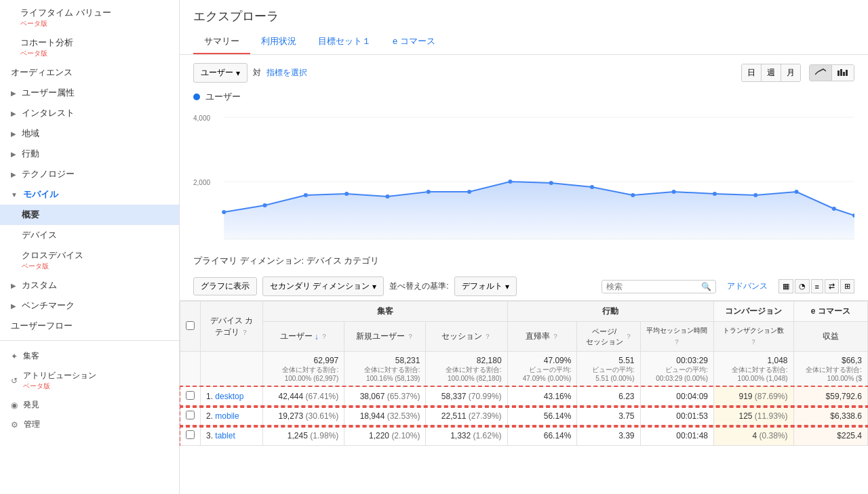 The width and height of the screenshot is (868, 494). I want to click on line-chart-btn, so click(821, 73).